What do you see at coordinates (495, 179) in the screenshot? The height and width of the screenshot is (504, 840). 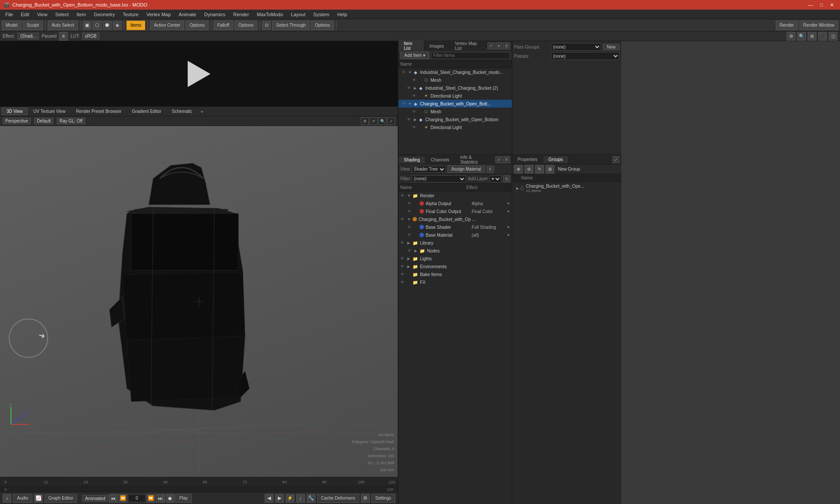 I see `add-layer-selector: ▾` at bounding box center [495, 179].